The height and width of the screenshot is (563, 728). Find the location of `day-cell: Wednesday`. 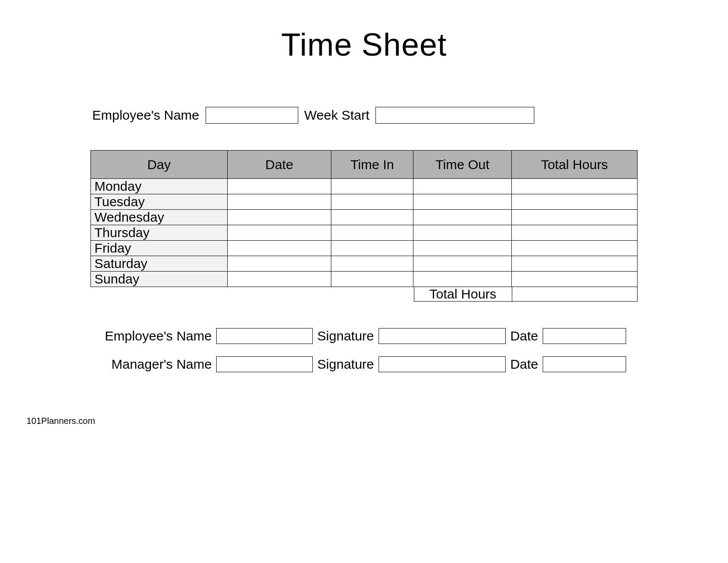

day-cell: Wednesday is located at coordinates (159, 217).